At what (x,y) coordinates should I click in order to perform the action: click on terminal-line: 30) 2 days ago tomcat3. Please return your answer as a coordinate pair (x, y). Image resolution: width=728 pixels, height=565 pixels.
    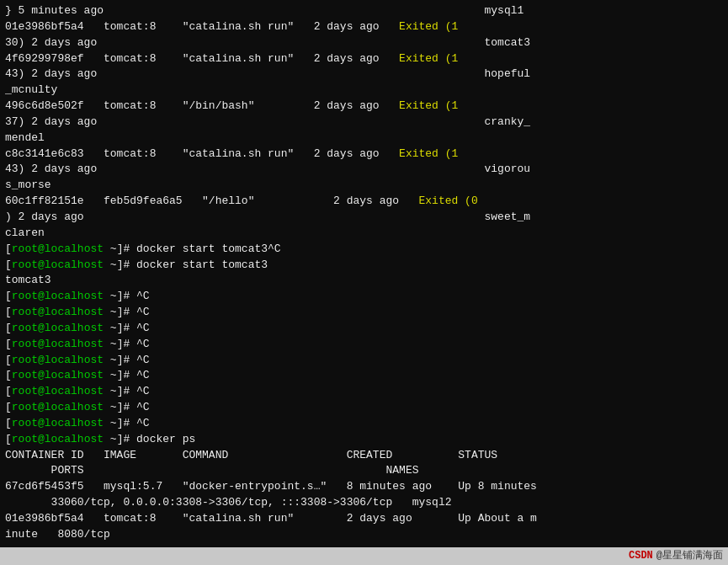
    Looking at the image, I should click on (364, 44).